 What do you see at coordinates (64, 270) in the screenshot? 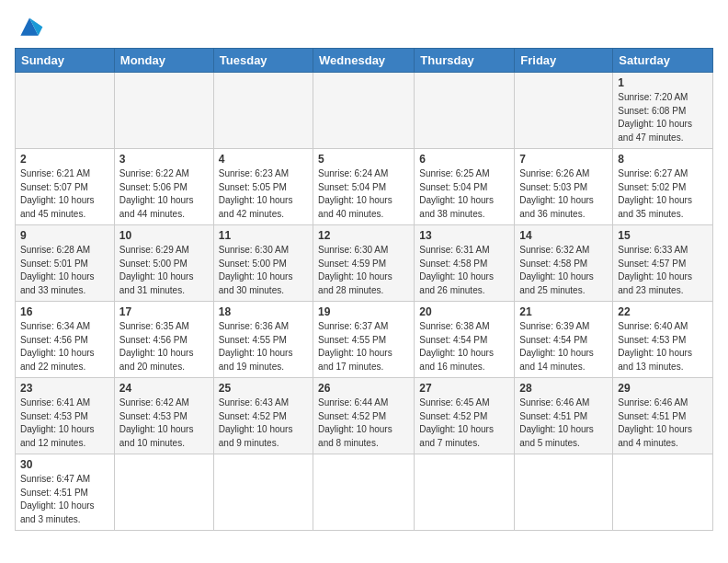
I see `day-info: Sunrise: 6:28 AM Sunset: 5:01 PM Dayligh…` at bounding box center [64, 270].